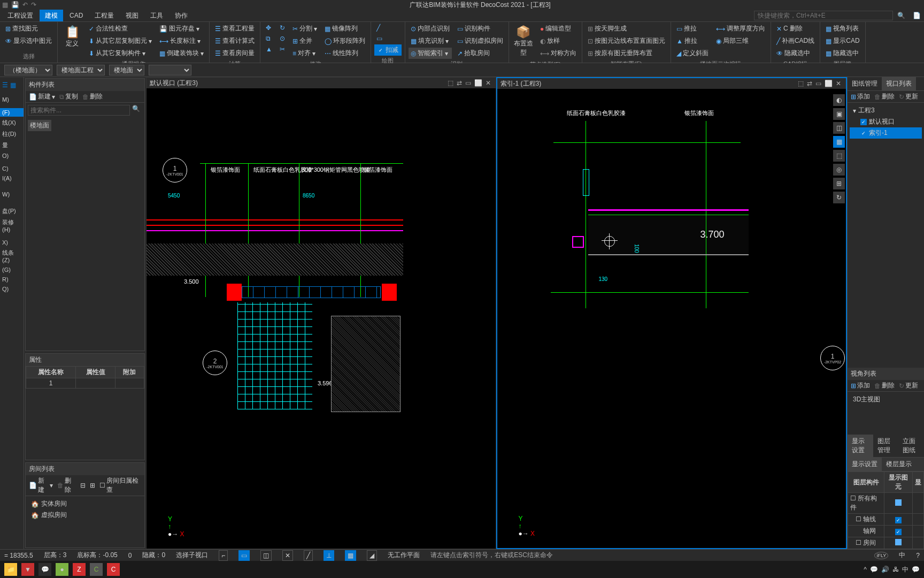 Image resolution: width=924 pixels, height=578 pixels. I want to click on btn-view-room-qty: ☰查看房间量, so click(235, 54).